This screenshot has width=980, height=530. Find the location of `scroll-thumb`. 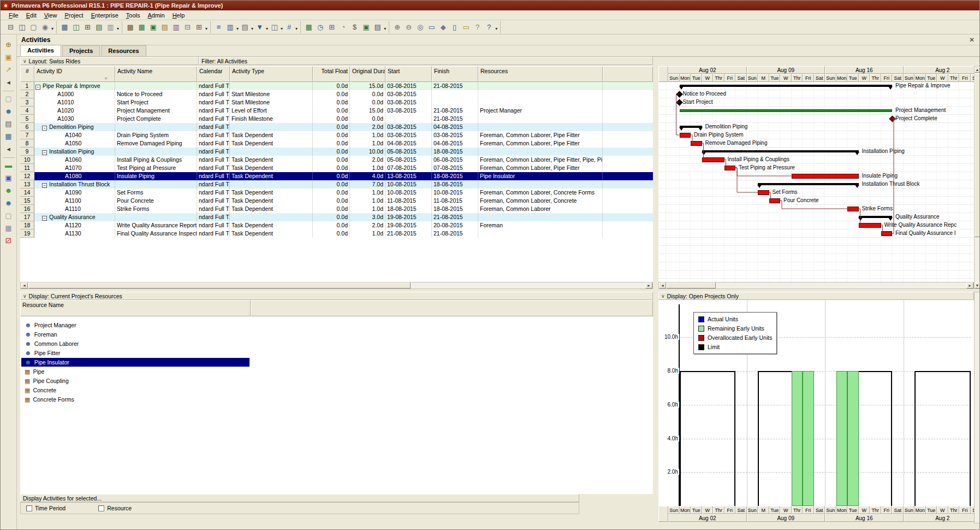

scroll-thumb is located at coordinates (219, 285).